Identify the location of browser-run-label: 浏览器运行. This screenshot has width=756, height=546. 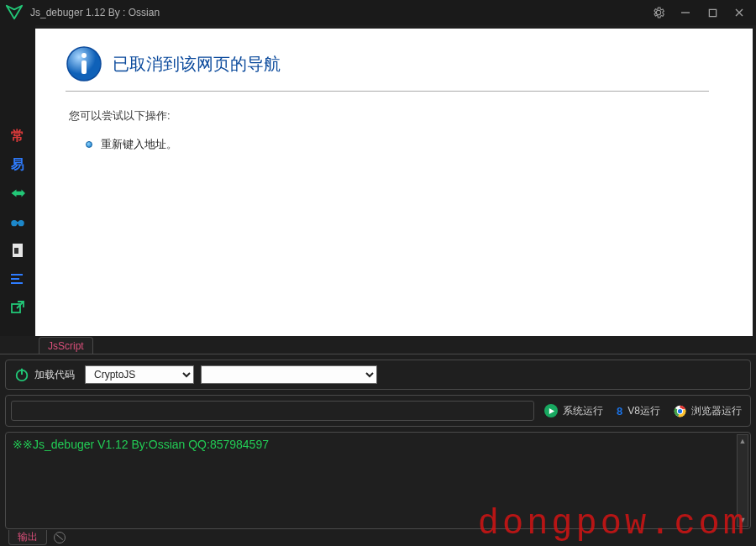
(717, 412).